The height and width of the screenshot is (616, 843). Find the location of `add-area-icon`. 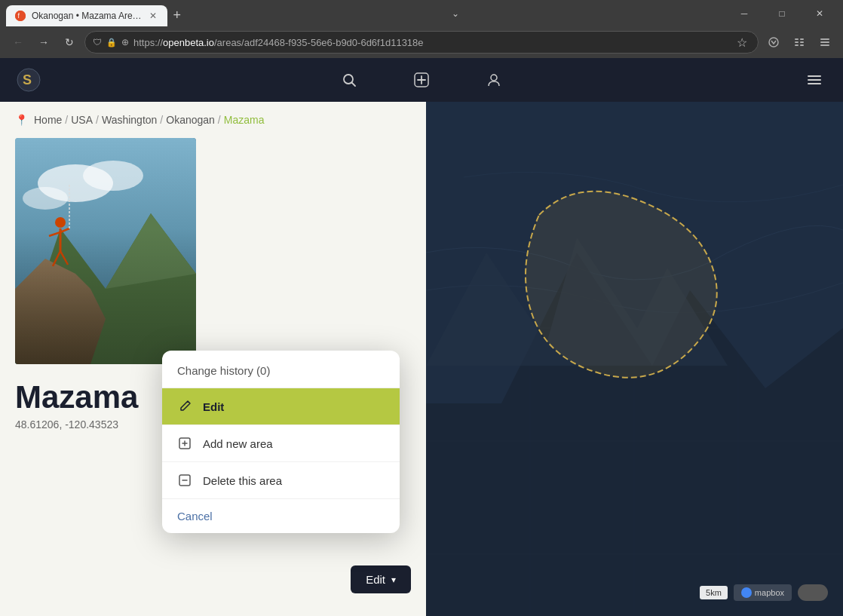

add-area-icon is located at coordinates (185, 443).